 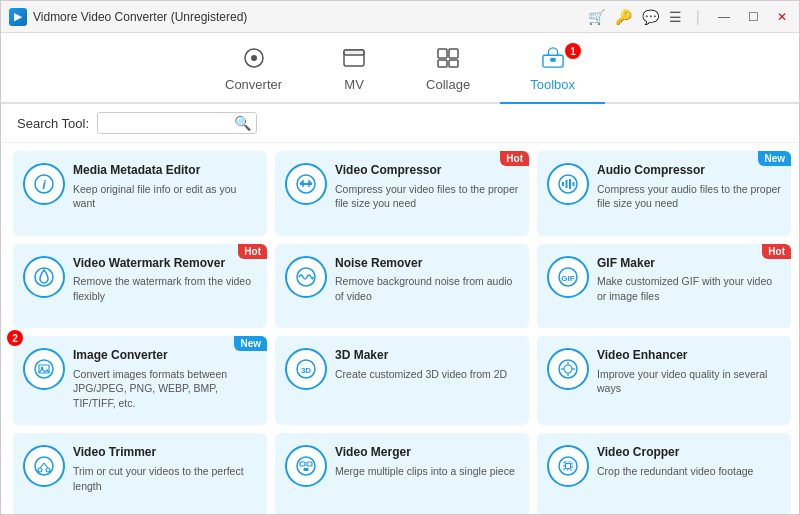 I want to click on key-icon: 🔑, so click(x=624, y=17).